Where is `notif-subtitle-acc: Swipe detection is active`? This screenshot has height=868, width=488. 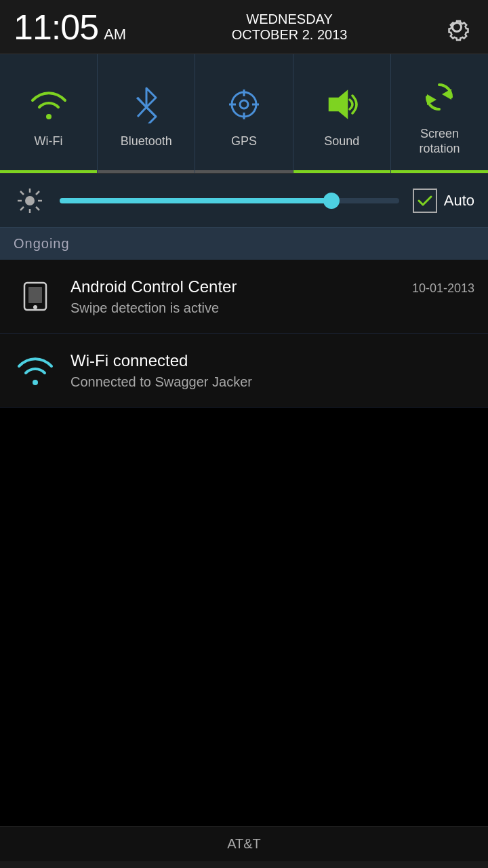 notif-subtitle-acc: Swipe detection is active is located at coordinates (145, 308).